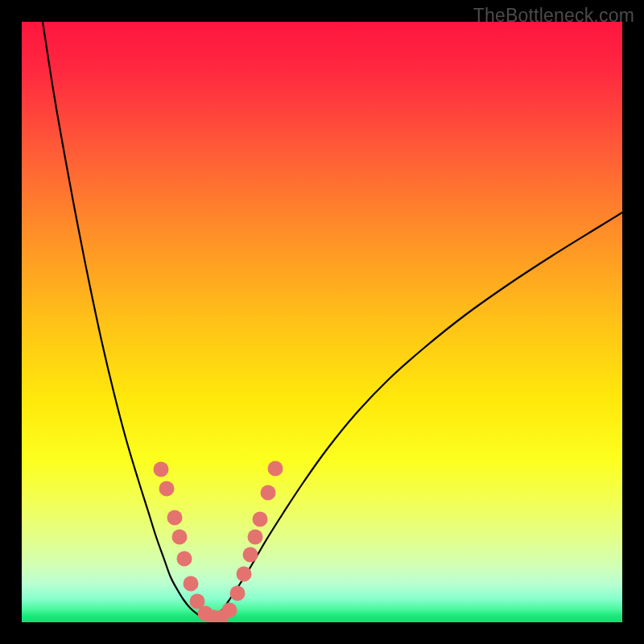 The height and width of the screenshot is (644, 644). I want to click on watermark-text: TheBottleneck.com, so click(554, 16).